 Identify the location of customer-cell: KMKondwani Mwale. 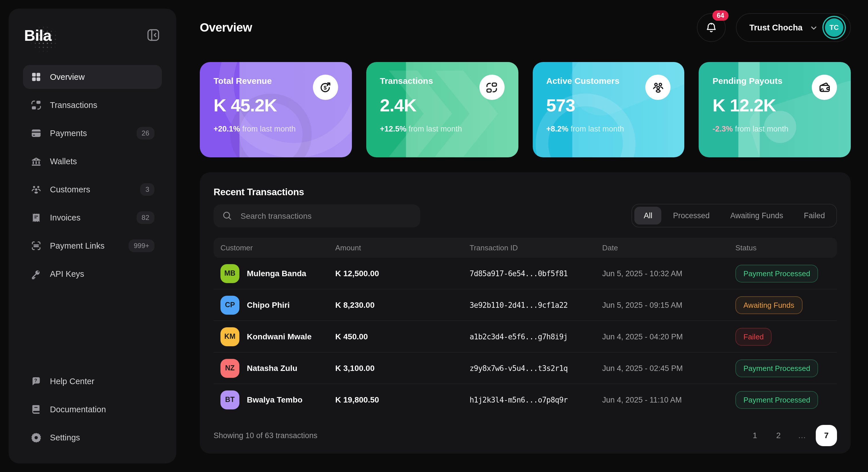
(278, 336).